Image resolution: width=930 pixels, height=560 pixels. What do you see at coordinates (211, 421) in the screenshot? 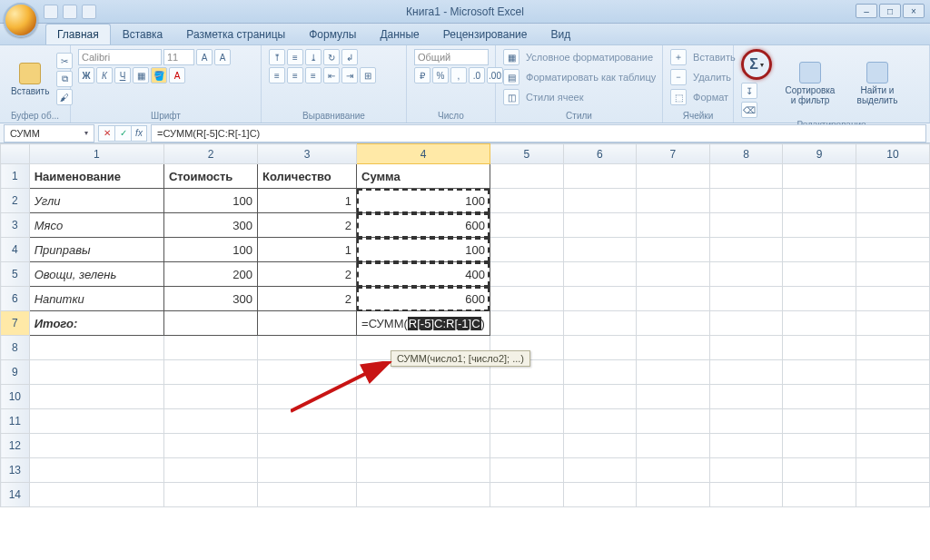
I see `cell-r11-c2` at bounding box center [211, 421].